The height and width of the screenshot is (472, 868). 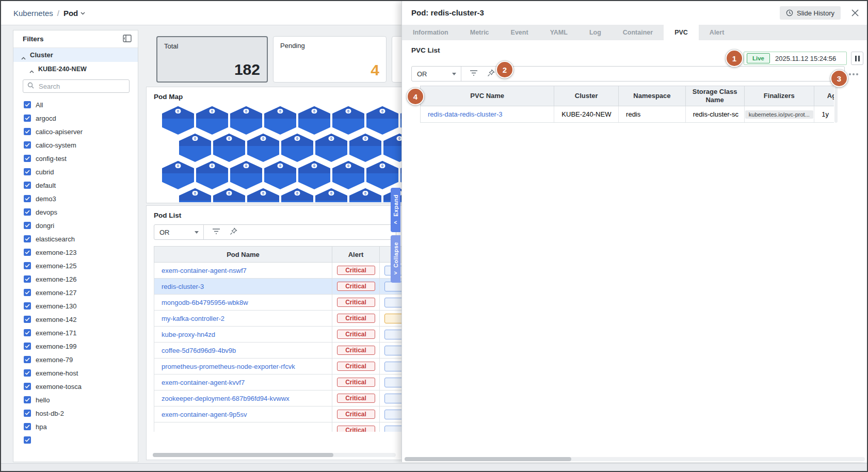 What do you see at coordinates (81, 239) in the screenshot?
I see `namespace-checkbox-row: elasticsearch` at bounding box center [81, 239].